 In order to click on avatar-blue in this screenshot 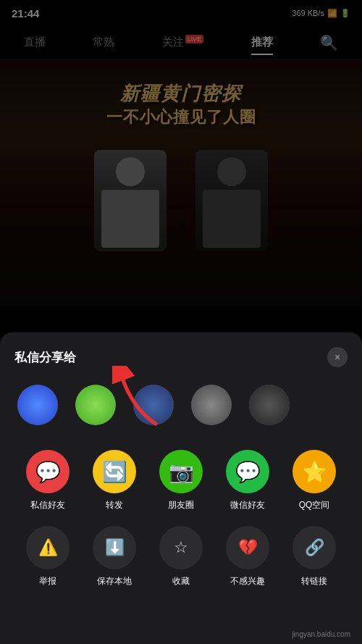, I will do `click(38, 405)`.